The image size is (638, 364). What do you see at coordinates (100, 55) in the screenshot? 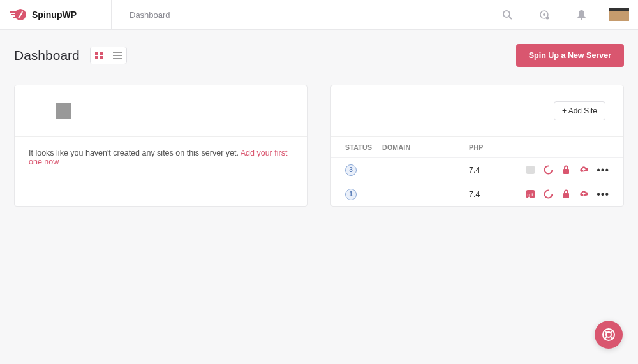
I see `grid-view-button` at bounding box center [100, 55].